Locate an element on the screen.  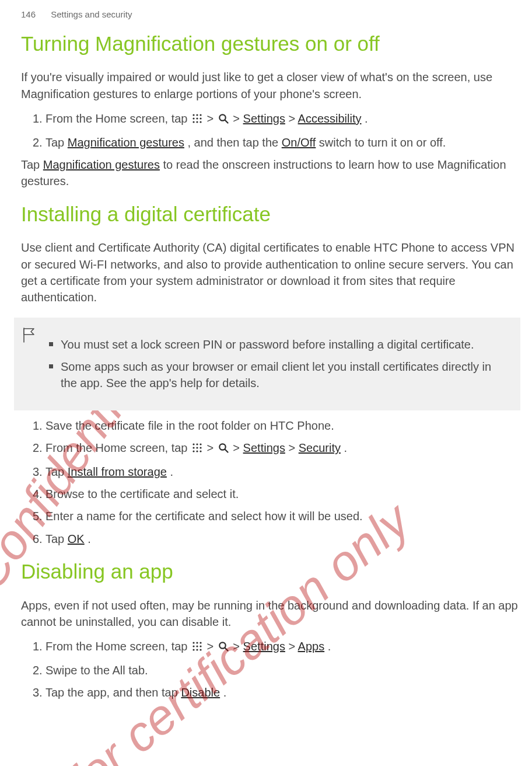
section-title-certificate: Installing a digital certificate is located at coordinates (271, 214).